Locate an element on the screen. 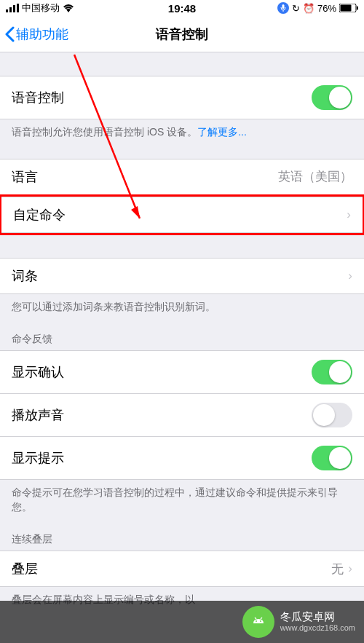  learn-more-link: 了解更多... is located at coordinates (222, 132).